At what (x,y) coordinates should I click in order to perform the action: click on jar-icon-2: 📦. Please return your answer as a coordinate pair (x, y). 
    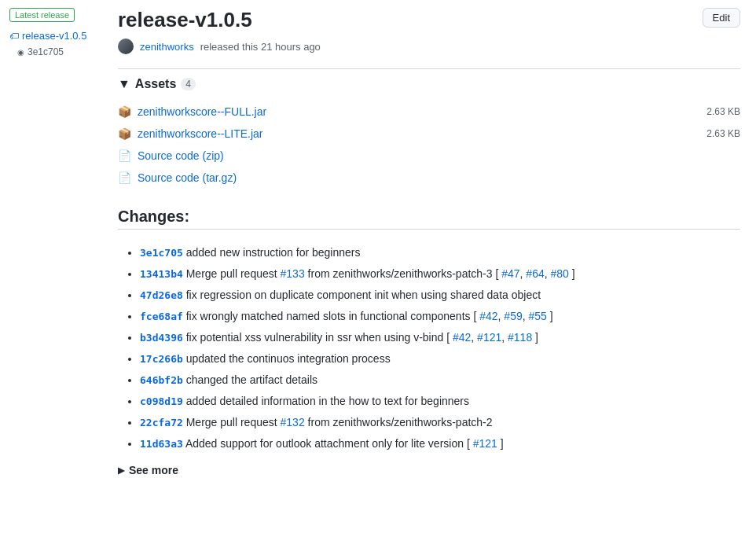
    Looking at the image, I should click on (124, 134).